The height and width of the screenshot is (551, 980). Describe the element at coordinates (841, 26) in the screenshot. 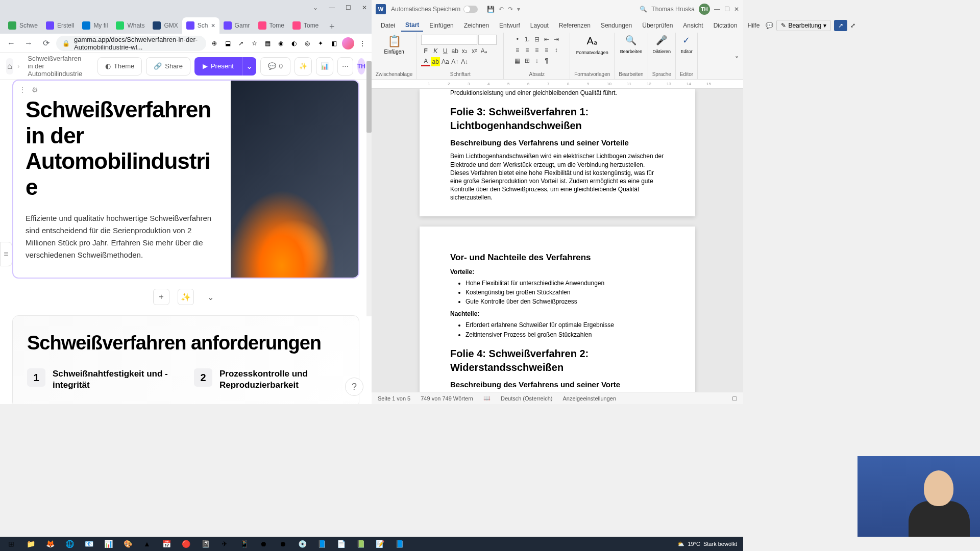

I see `share-doc-button: ↗` at that location.